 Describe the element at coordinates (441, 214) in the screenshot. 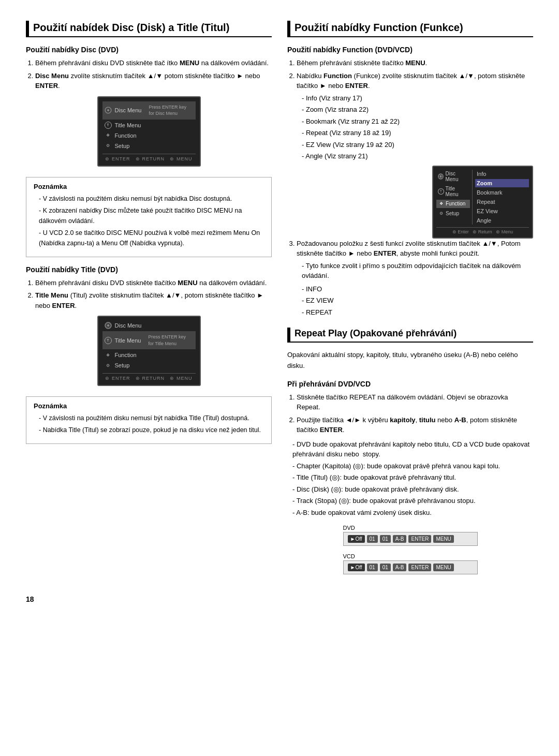

I see `setup-icon3: ⚙` at that location.